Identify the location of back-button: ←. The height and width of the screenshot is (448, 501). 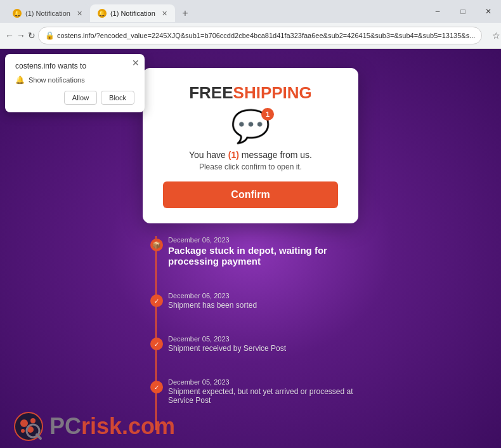
(10, 36).